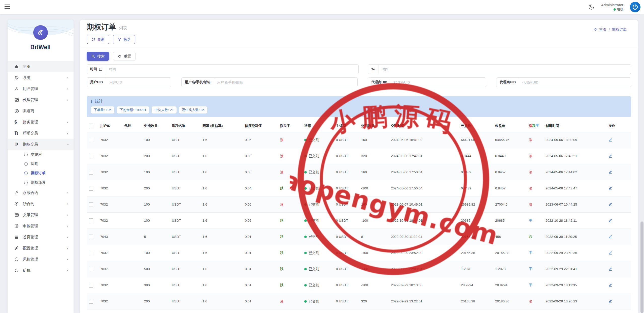 This screenshot has height=313, width=644. What do you see at coordinates (322, 7) in the screenshot?
I see `top-navbar: Administrator 在线` at bounding box center [322, 7].